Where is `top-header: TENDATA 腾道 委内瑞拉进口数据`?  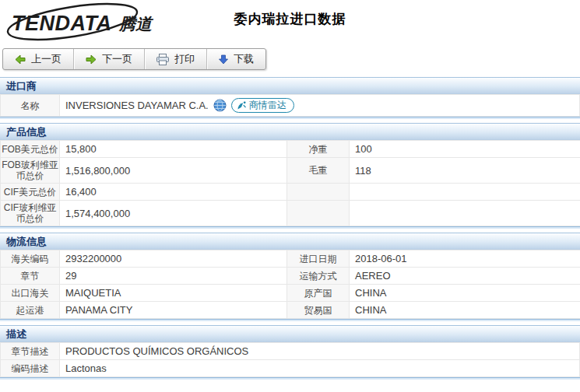
top-header: TENDATA 腾道 委内瑞拉进口数据 is located at coordinates (290, 22).